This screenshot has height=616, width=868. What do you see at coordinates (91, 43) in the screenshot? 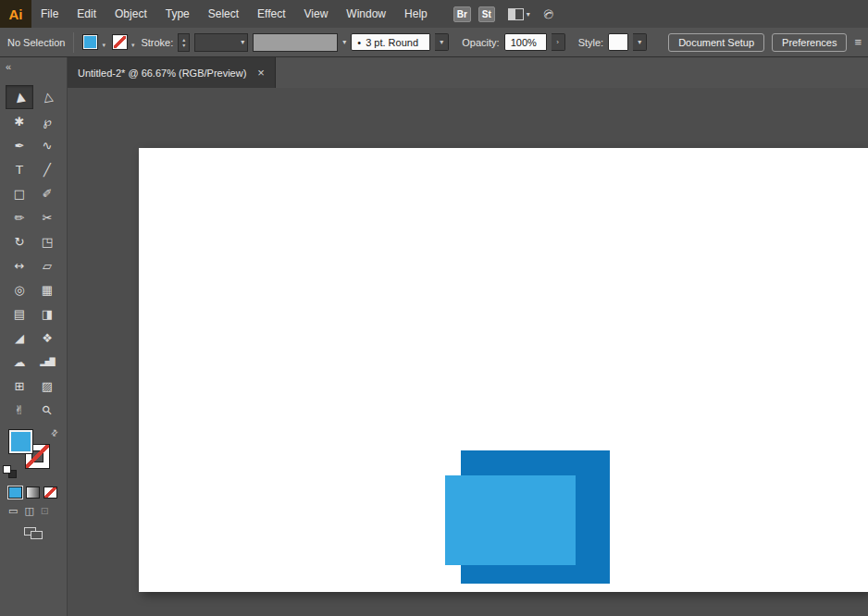
I see `fill-color-well` at bounding box center [91, 43].